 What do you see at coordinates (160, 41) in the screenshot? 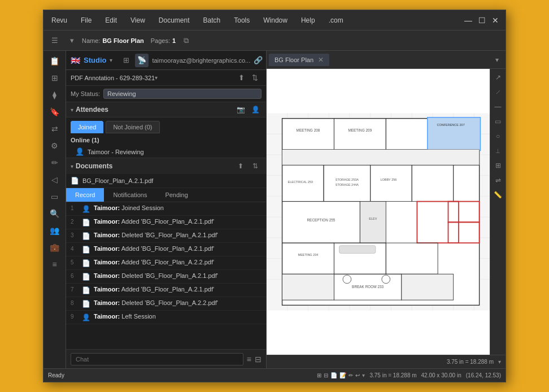
I see `pages-label: Pages:` at bounding box center [160, 41].